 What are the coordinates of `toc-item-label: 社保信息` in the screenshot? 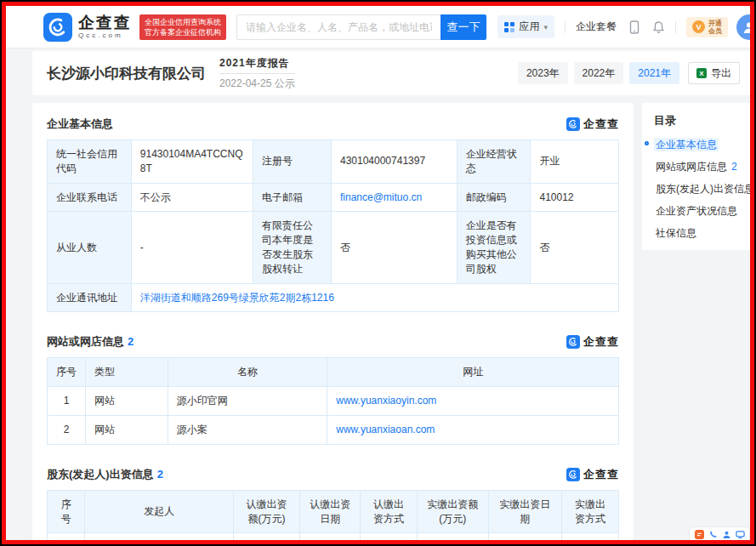 It's located at (676, 233).